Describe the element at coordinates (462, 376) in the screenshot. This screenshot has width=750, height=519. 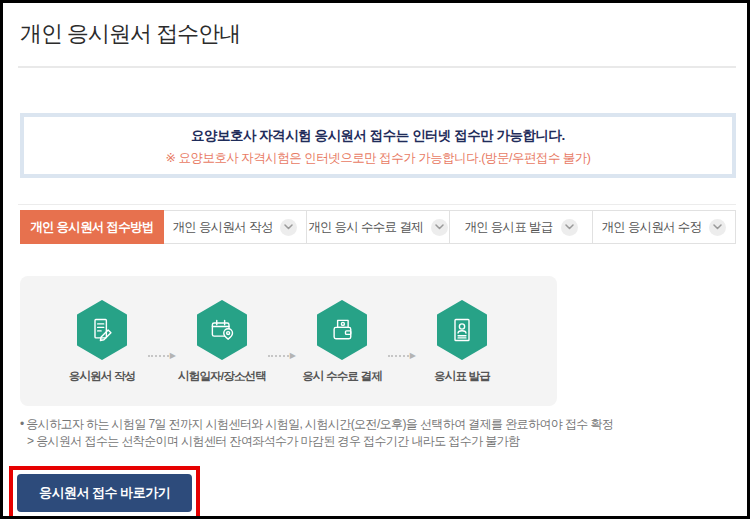
I see `step-label: 응시표 발급` at that location.